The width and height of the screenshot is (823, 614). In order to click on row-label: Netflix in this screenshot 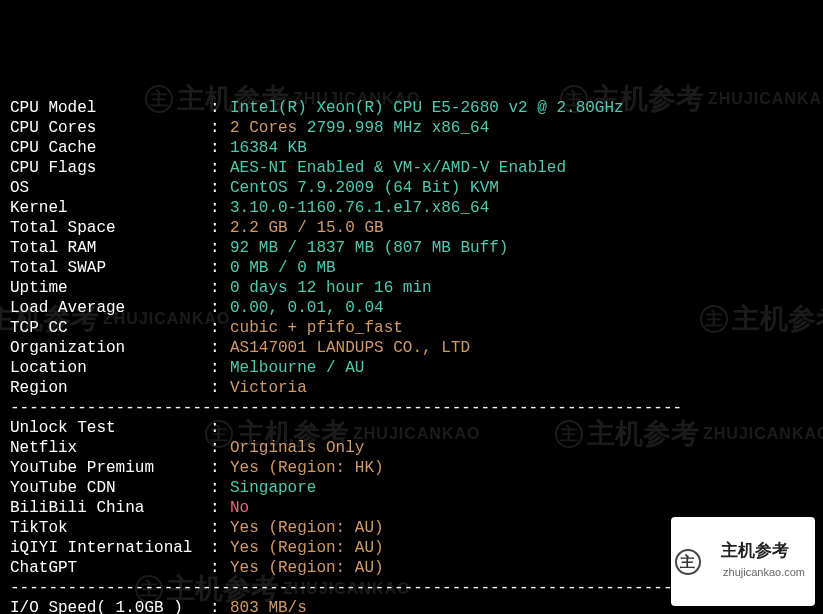, I will do `click(110, 448)`.